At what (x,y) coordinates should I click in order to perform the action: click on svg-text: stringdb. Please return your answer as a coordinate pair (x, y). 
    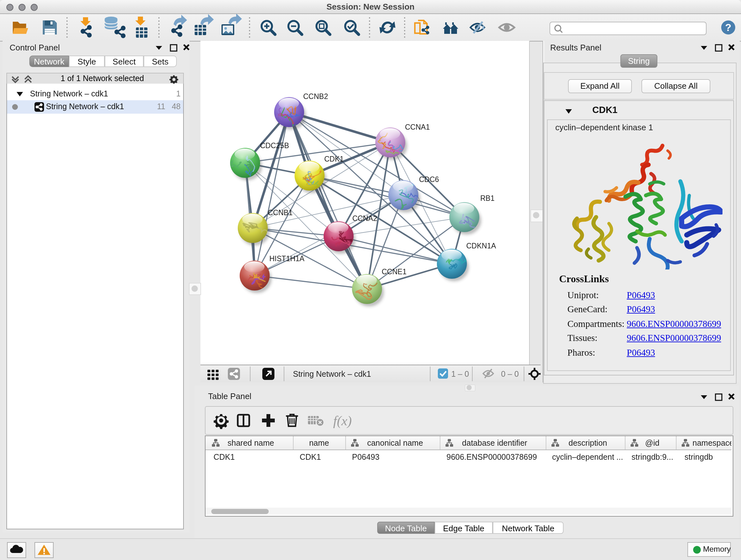
    Looking at the image, I should click on (699, 457).